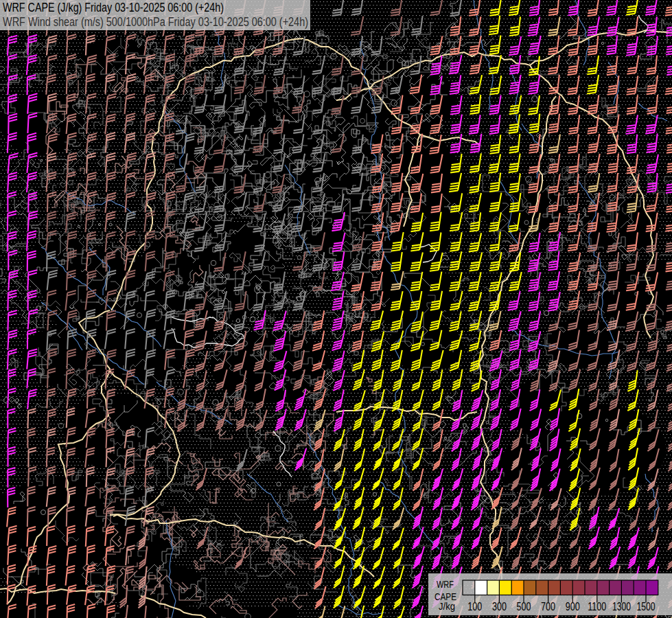 This screenshot has width=672, height=618. Describe the element at coordinates (548, 607) in the screenshot. I see `svg-text: 700` at that location.